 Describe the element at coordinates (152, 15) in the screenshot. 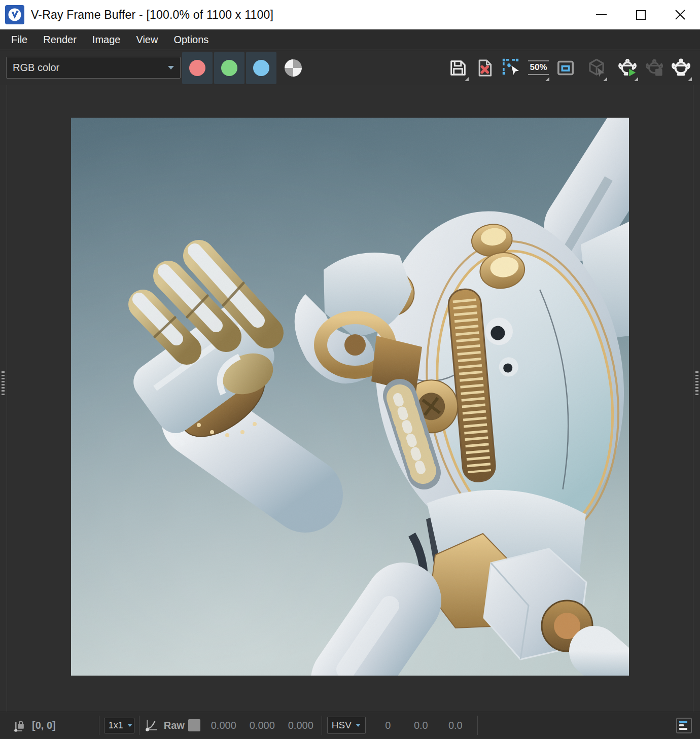

I see `window-title: V-Ray Frame Buffer - [100.0% of 1100 x 1…` at that location.